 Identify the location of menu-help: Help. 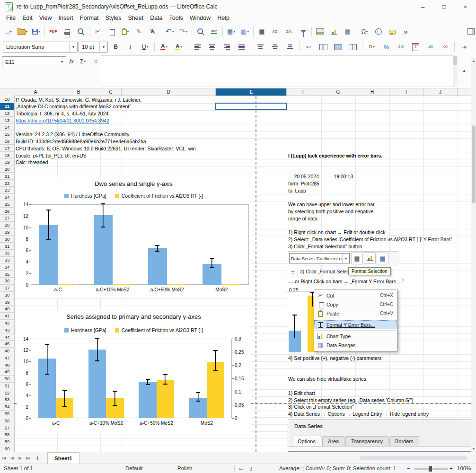
(223, 18).